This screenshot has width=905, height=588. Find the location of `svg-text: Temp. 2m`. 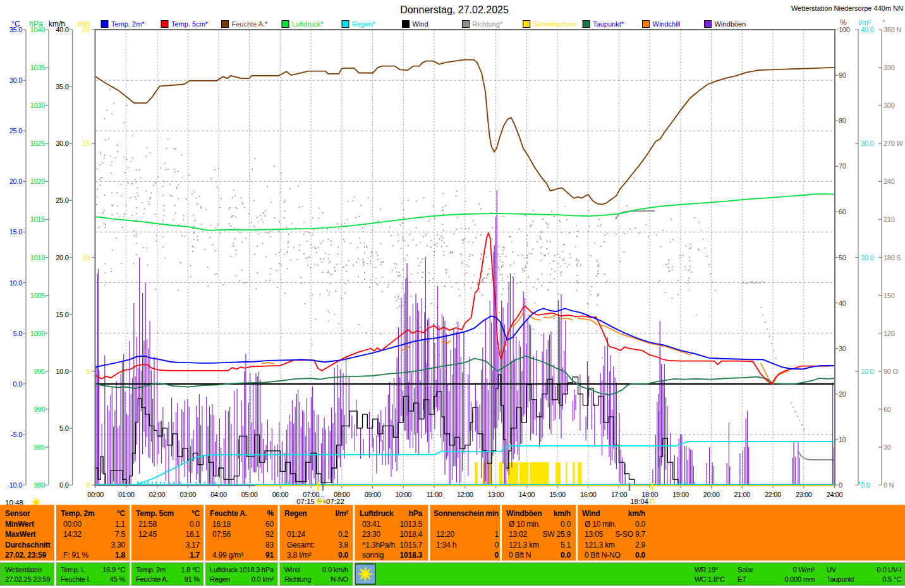

svg-text: Temp. 2m is located at coordinates (78, 513).